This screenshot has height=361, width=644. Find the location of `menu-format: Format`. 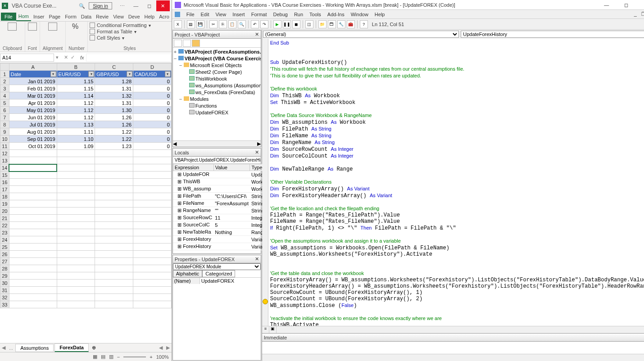

menu-format: Format is located at coordinates (259, 14).